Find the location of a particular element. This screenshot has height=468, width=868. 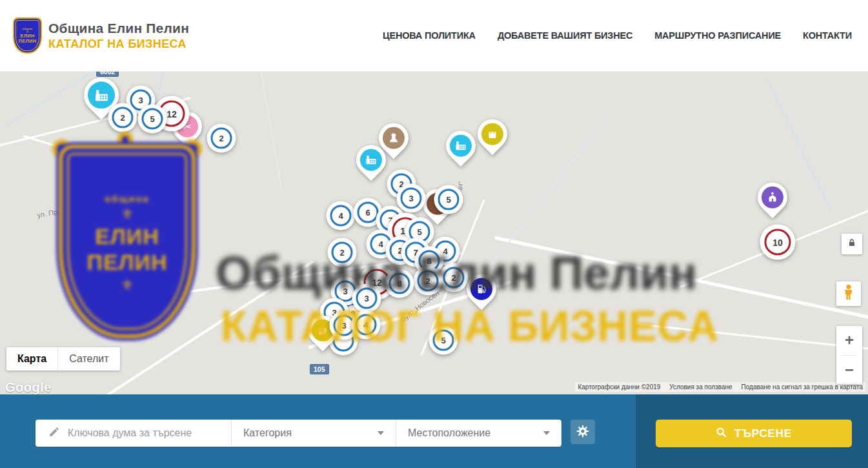

nav-item: ДОБАВЕТЕ ВАШИЯТ БИЗНЕС is located at coordinates (565, 36).